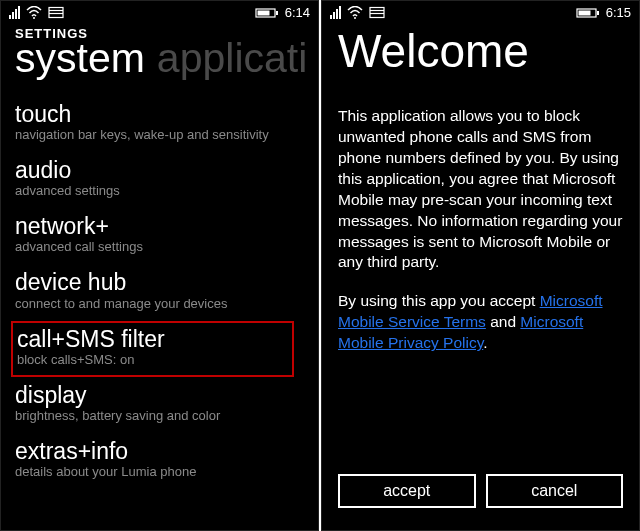 The image size is (640, 531). What do you see at coordinates (160, 114) in the screenshot?
I see `item-title: touch` at bounding box center [160, 114].